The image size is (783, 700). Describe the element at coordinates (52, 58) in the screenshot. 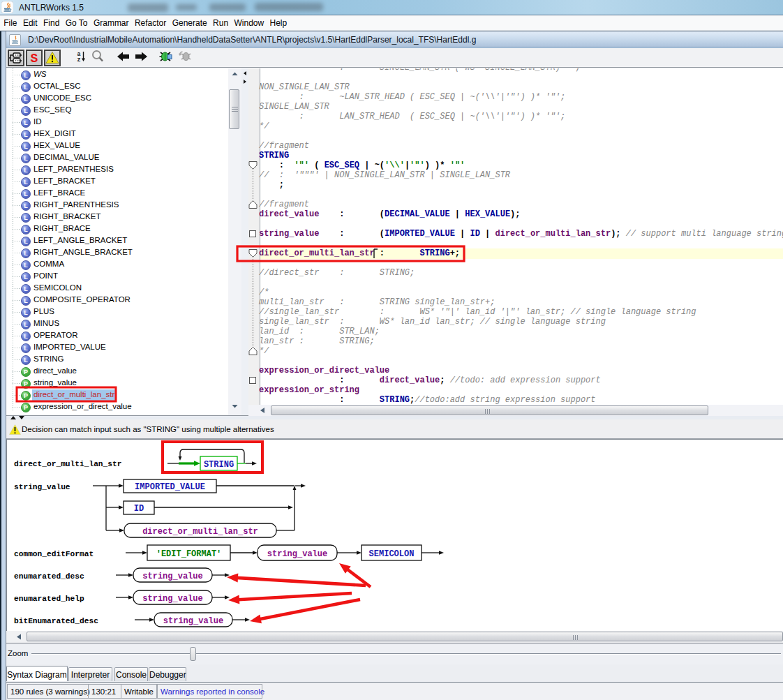

I see `warnings-toggle-button` at that location.